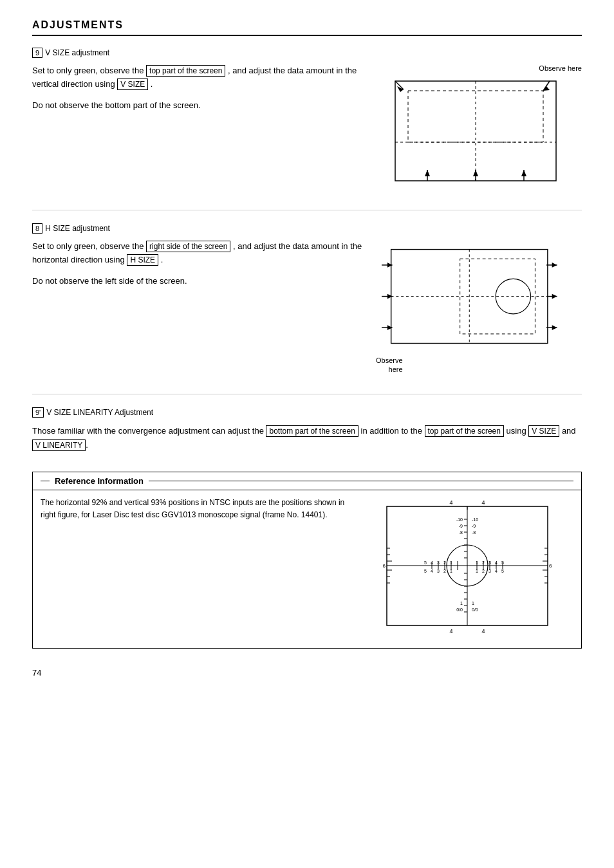 The width and height of the screenshot is (614, 868). Describe the element at coordinates (198, 88) in the screenshot. I see `vsize-text: Set to only green, observe the top part …` at that location.